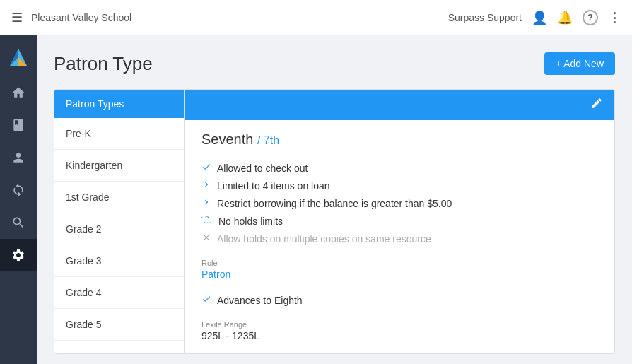 Image resolution: width=632 pixels, height=364 pixels. What do you see at coordinates (119, 262) in the screenshot?
I see `list-item: Grade 3` at bounding box center [119, 262].